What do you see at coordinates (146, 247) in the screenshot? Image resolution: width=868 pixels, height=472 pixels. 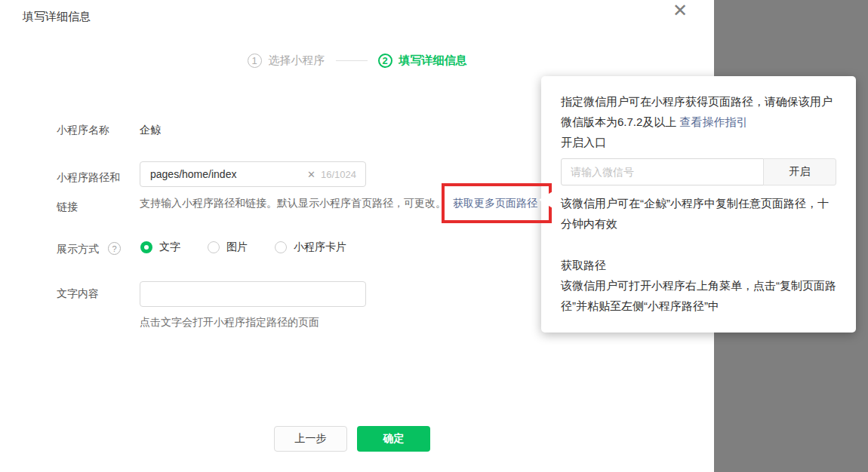 I see `radio-selected-icon` at bounding box center [146, 247].